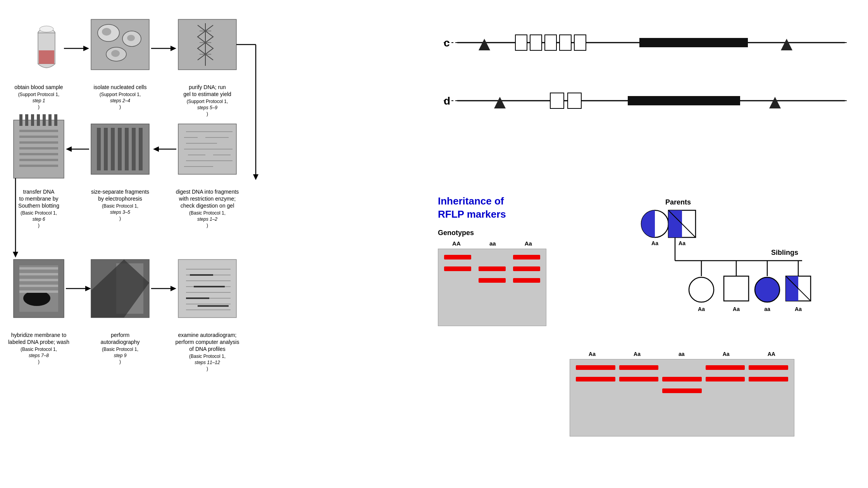 Image resolution: width=868 pixels, height=488 pixels. Describe the element at coordinates (682, 398) in the screenshot. I see `right-gel-box` at that location.